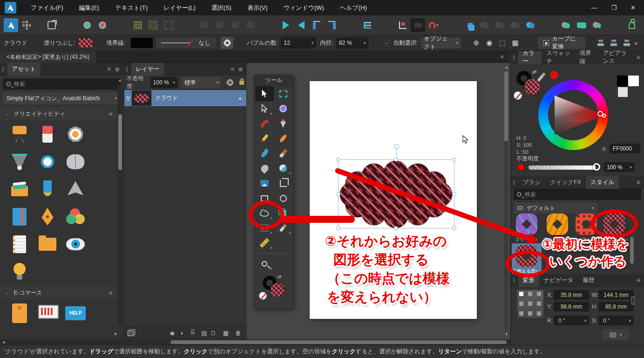  What do you see at coordinates (577, 194) in the screenshot?
I see `styles-search` at bounding box center [577, 194].